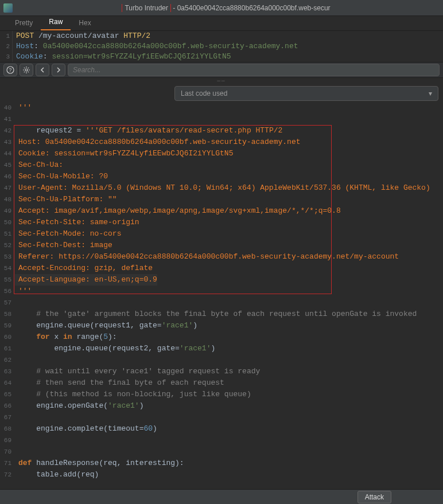 This screenshot has width=443, height=504. What do you see at coordinates (222, 46) in the screenshot?
I see `request-viewer: 1POST /my-account/avatar HTTP/22Host: 0a…` at bounding box center [222, 46].